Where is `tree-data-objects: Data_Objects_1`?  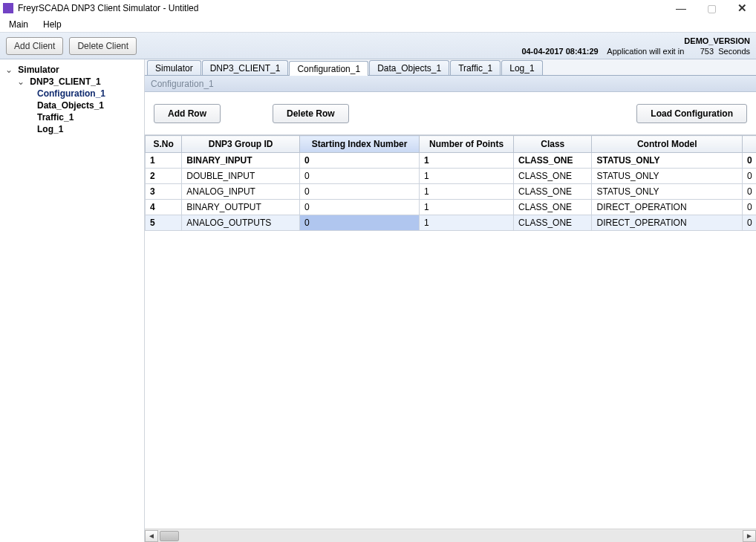
tree-data-objects: Data_Objects_1 is located at coordinates (90, 105).